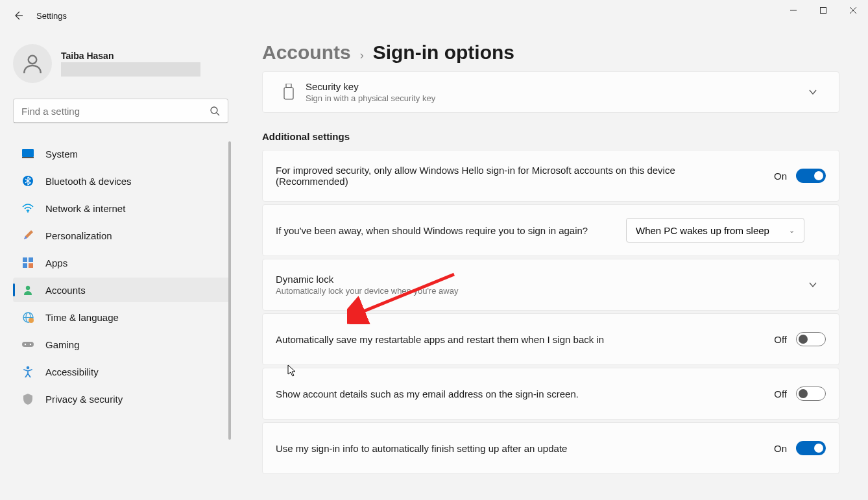 Image resolution: width=868 pixels, height=500 pixels. What do you see at coordinates (18, 16) in the screenshot?
I see `back-button` at bounding box center [18, 16].